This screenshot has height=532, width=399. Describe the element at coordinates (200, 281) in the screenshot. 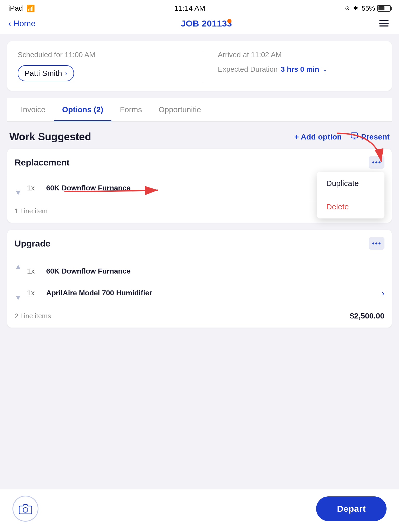

I see `line-items-upgrade: ▲ ▼ 1x 60K Downflow Furnance ▲ ▼ 1x Apri…` at that location.